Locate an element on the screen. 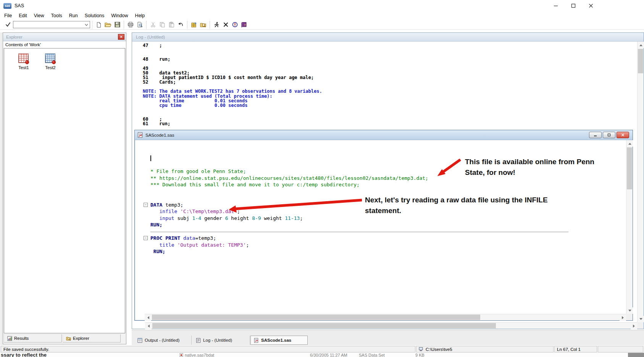 The width and height of the screenshot is (644, 357). log-line: 51 input patientID $ ICD10 $ cost month … is located at coordinates (390, 78).